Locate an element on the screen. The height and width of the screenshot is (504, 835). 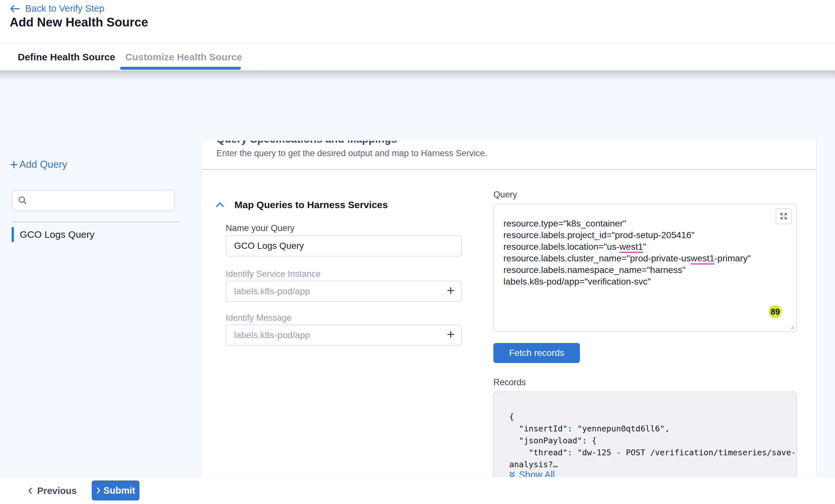
service-instance-input is located at coordinates (344, 291).